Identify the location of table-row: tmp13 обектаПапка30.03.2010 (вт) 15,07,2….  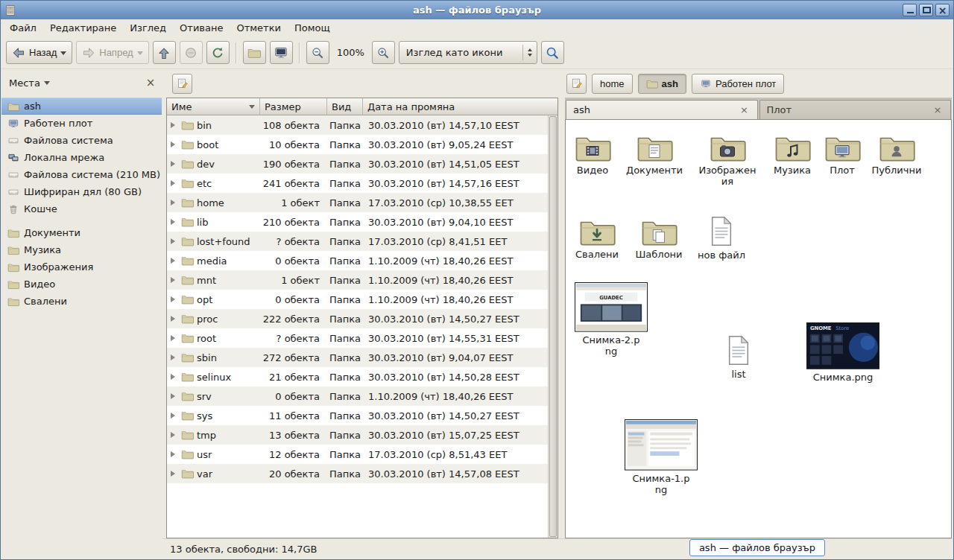
(358, 435).